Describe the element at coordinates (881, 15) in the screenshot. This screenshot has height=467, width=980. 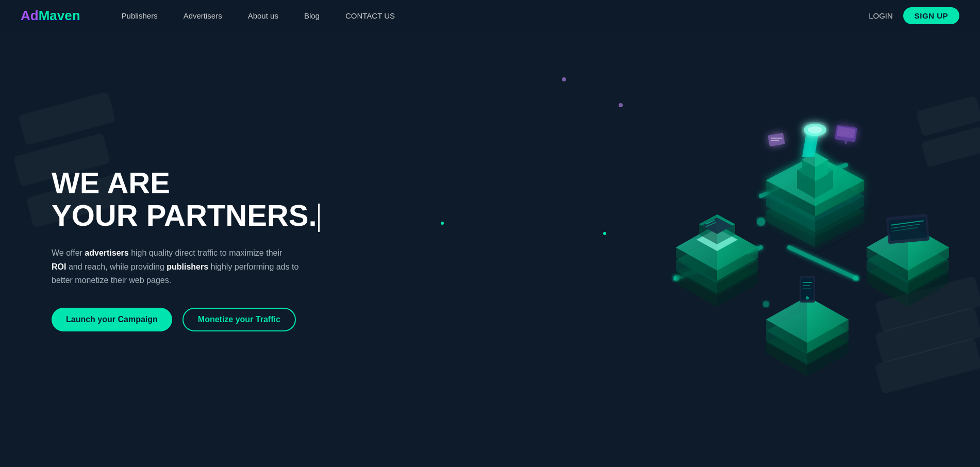
I see `login-button: LOGIN` at that location.